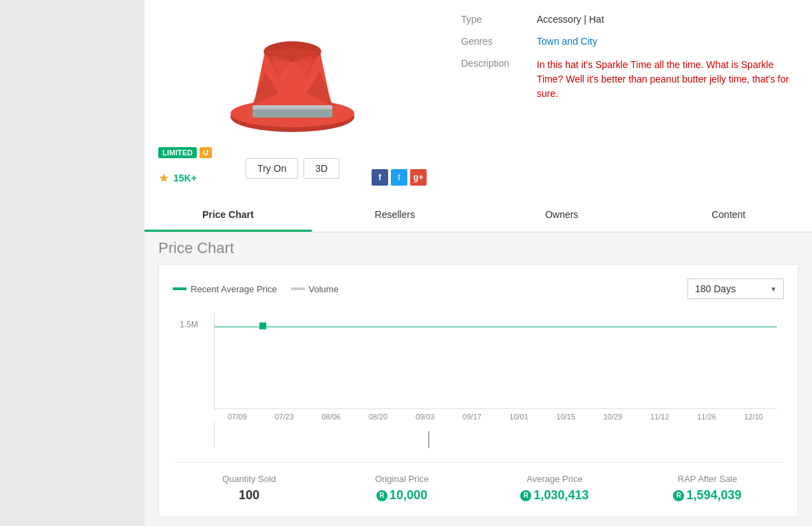 The width and height of the screenshot is (812, 526). Describe the element at coordinates (249, 495) in the screenshot. I see `stat-quantity-value: 100` at that location.